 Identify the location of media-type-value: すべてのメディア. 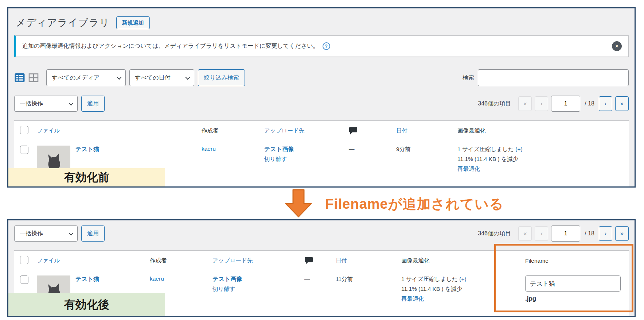
(76, 78).